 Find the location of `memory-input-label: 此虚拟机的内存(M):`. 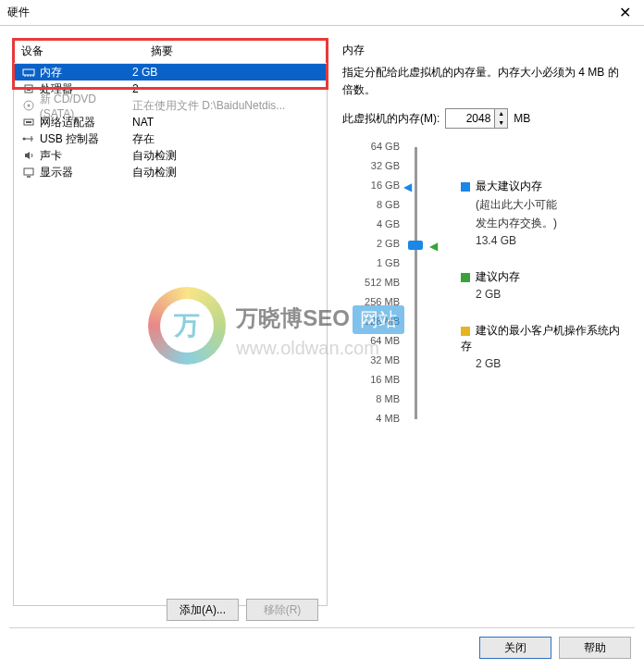

memory-input-label: 此虚拟机的内存(M): is located at coordinates (390, 118).